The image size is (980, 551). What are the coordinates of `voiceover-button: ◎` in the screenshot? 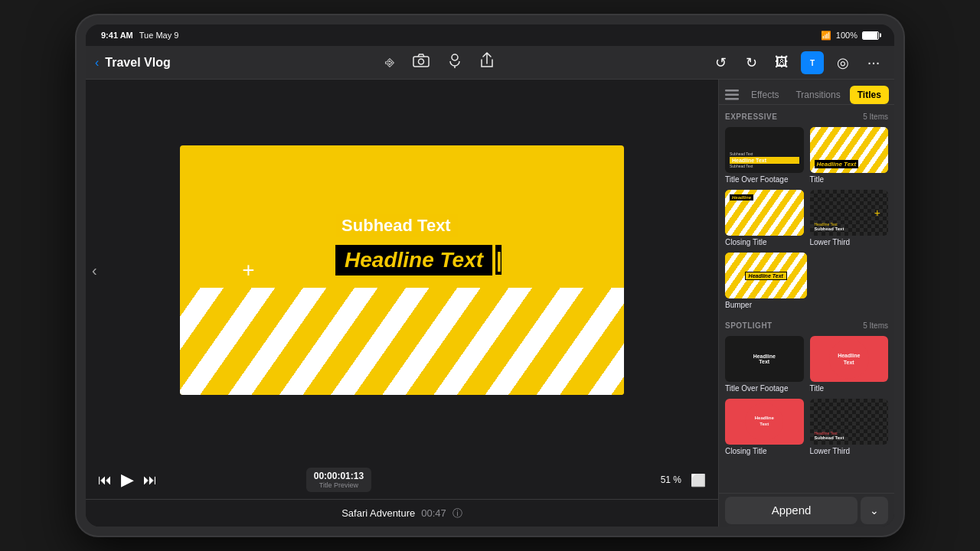 It's located at (843, 63).